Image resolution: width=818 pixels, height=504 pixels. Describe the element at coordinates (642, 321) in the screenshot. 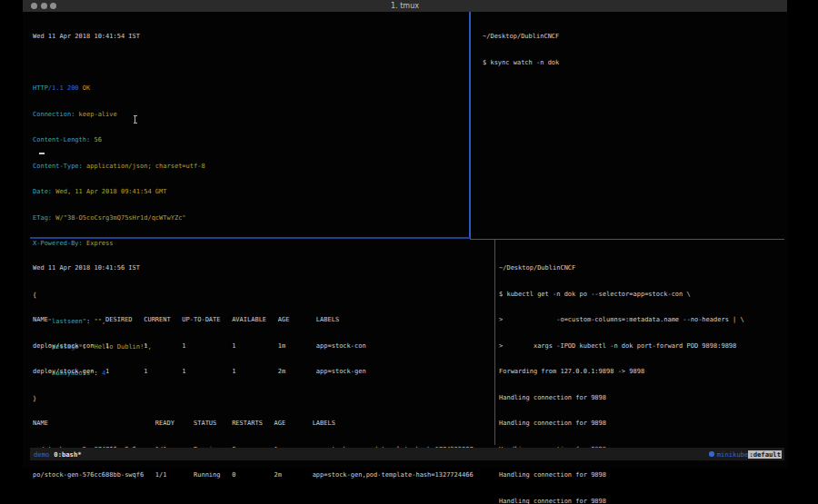

I see `command-continuation-line: > -o=custom-columns=:metadata.name --no-…` at that location.